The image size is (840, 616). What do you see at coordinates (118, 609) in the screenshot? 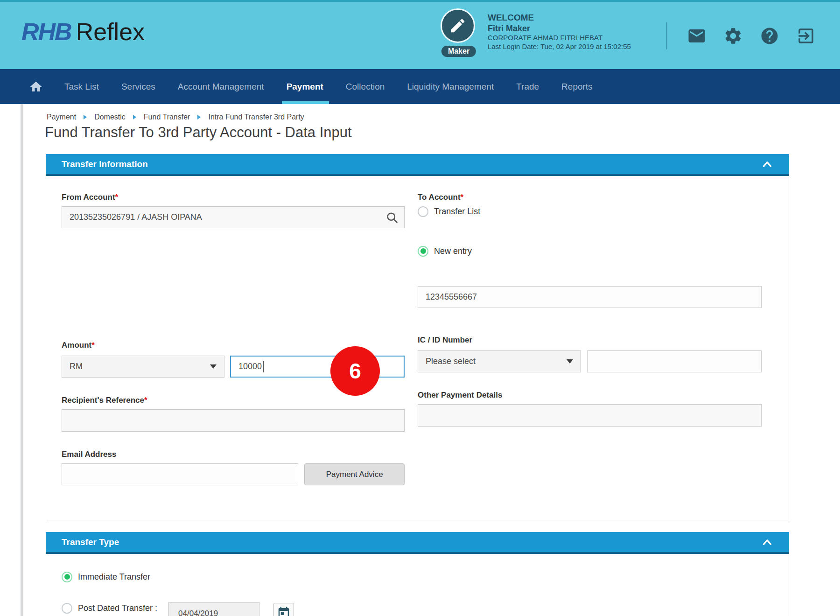
I see `post-dated-transfer-label: Post Dated Transfer :` at bounding box center [118, 609].